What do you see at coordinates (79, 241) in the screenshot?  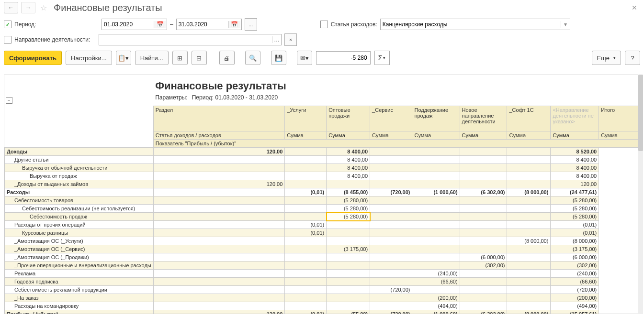 I see `row-name: _Амортизация ОС (_Услуги)` at bounding box center [79, 241].